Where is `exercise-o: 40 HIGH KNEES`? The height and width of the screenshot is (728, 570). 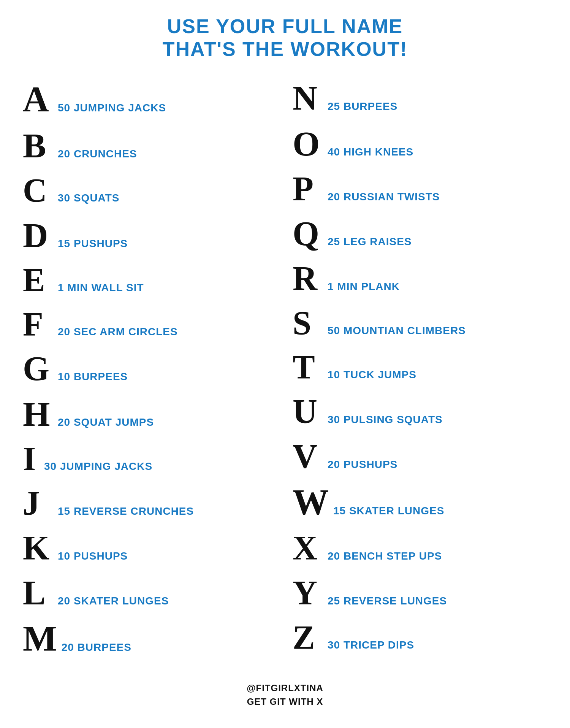 exercise-o: 40 HIGH KNEES is located at coordinates (370, 152).